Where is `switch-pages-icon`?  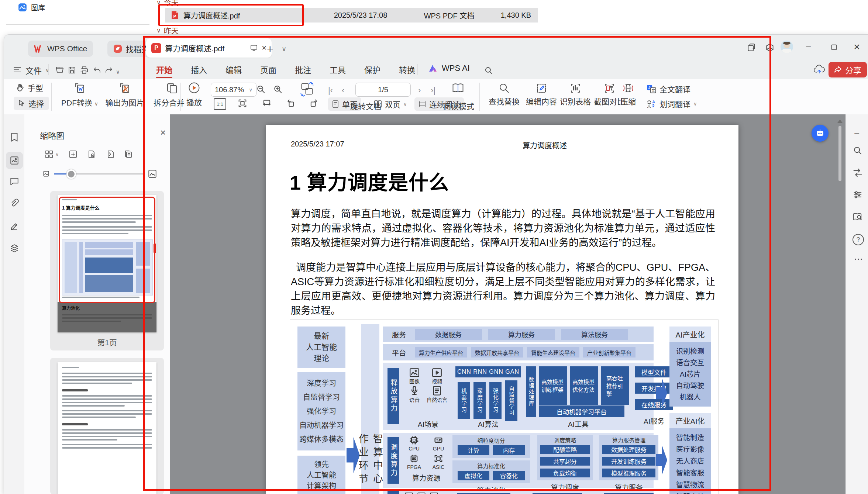
switch-pages-icon is located at coordinates (858, 173).